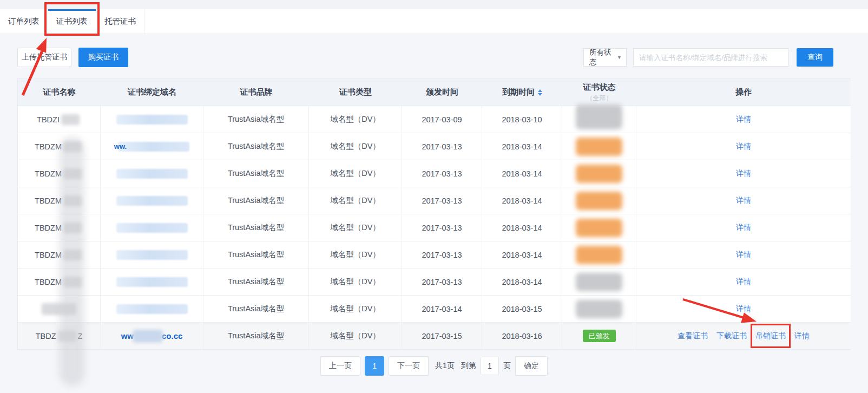 Image resolution: width=868 pixels, height=393 pixels. Describe the element at coordinates (120, 146) in the screenshot. I see `domain-link: ww.` at that location.